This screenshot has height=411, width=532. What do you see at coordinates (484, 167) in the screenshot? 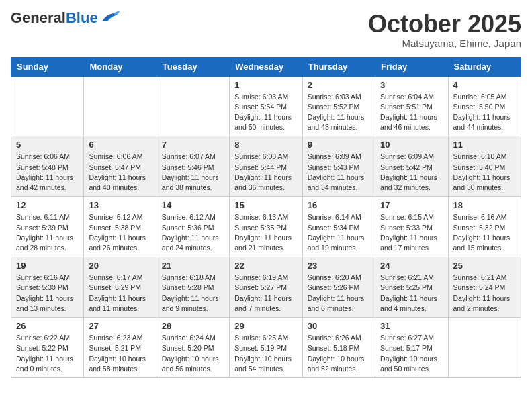
I see `calendar-cell: 11Sunrise: 6:10 AM Sunset: 5:40 PM Dayli…` at bounding box center [484, 167].